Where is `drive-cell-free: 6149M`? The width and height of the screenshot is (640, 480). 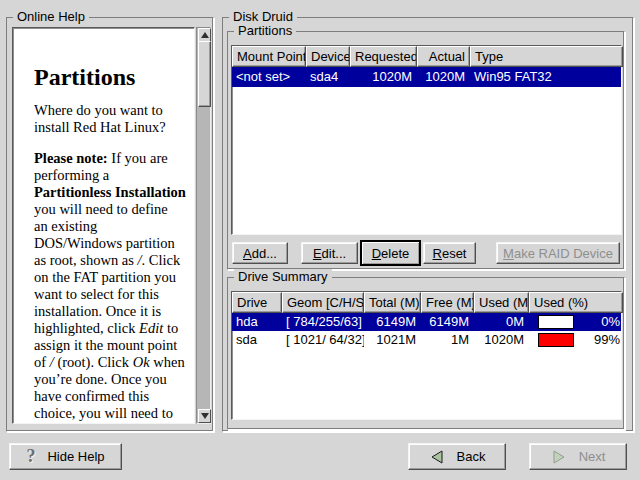 drive-cell-free: 6149M is located at coordinates (448, 322).